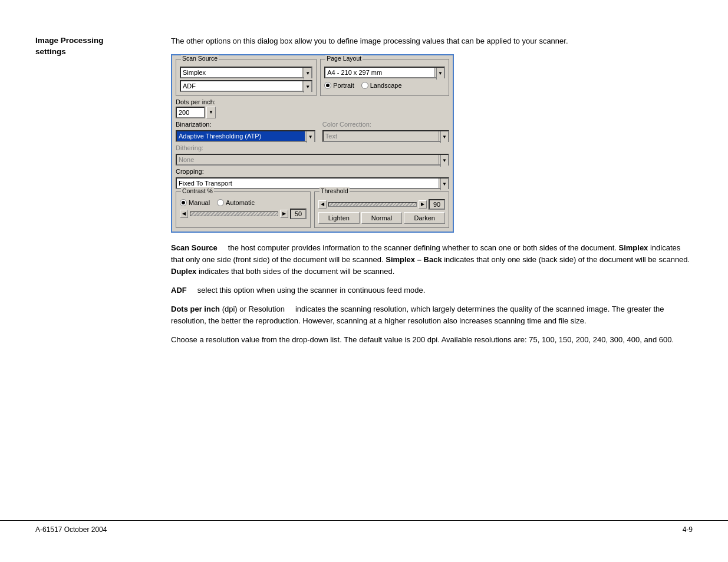 This screenshot has height=562, width=728. Describe the element at coordinates (307, 72) in the screenshot. I see `scan-source-arrow: ▼` at that location.